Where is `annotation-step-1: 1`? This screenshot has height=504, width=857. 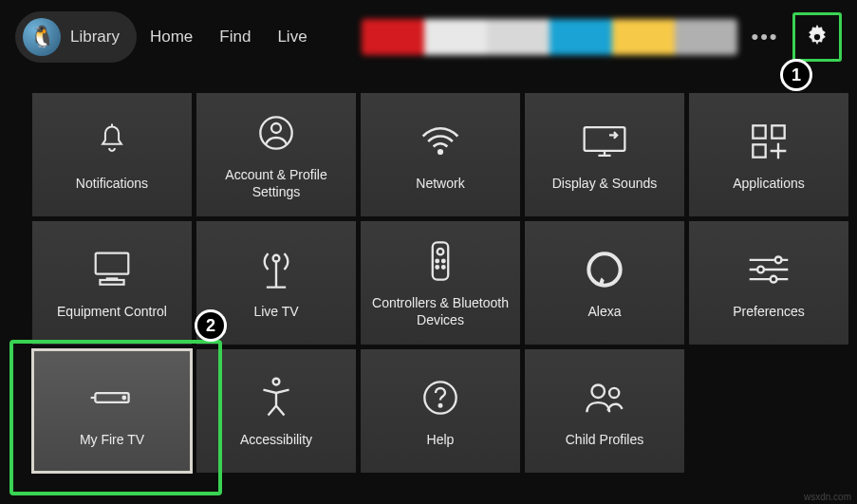 annotation-step-1: 1 is located at coordinates (796, 75).